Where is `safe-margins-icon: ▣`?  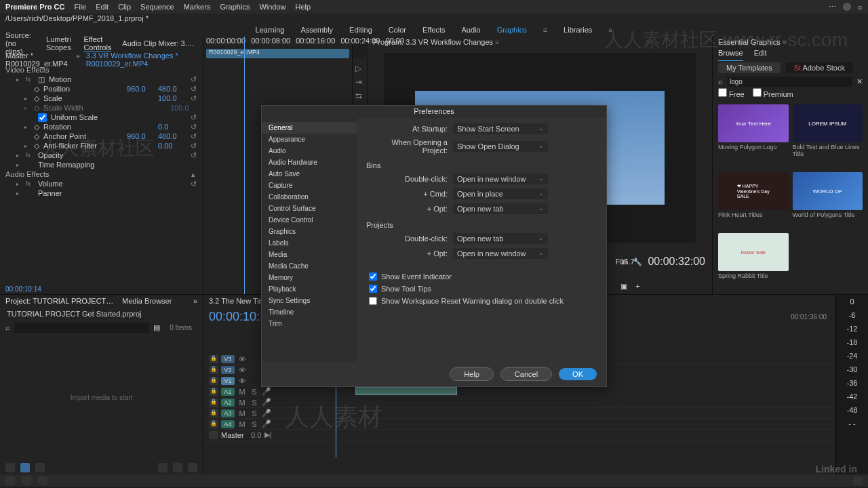 safe-margins-icon: ▣ is located at coordinates (624, 286).